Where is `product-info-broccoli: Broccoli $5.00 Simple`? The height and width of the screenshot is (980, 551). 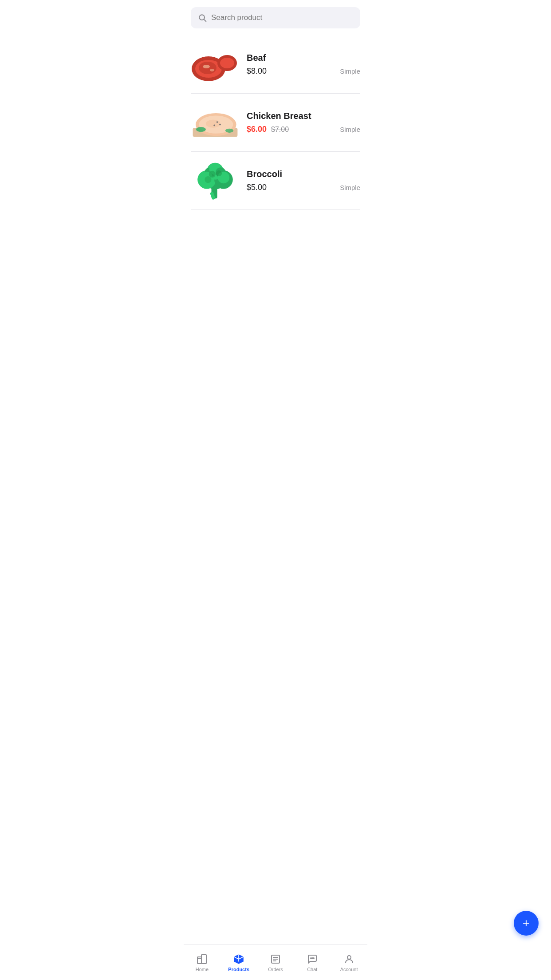 product-info-broccoli: Broccoli $5.00 Simple is located at coordinates (303, 181).